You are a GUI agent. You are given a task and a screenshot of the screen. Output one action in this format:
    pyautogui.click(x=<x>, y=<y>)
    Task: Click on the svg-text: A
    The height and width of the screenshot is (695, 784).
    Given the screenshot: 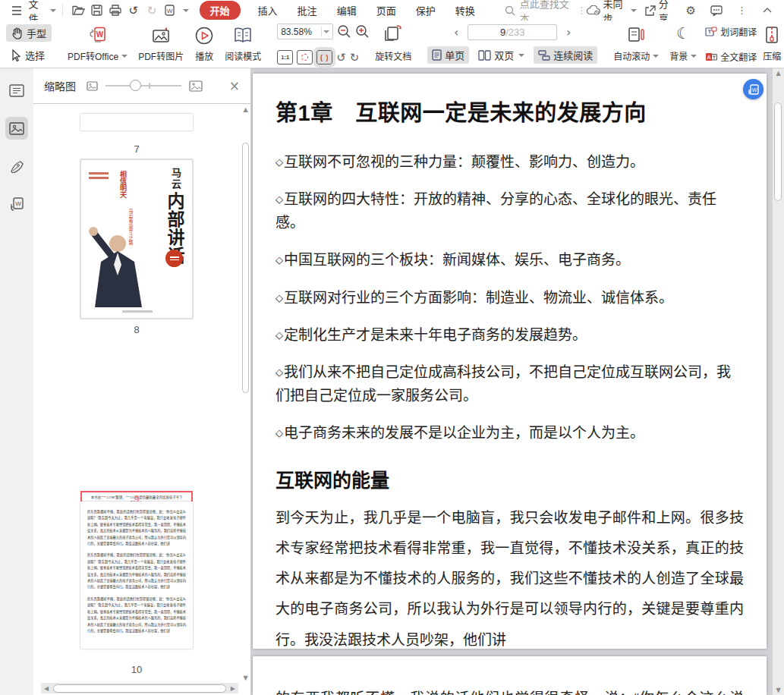 What is the action you would take?
    pyautogui.click(x=709, y=58)
    